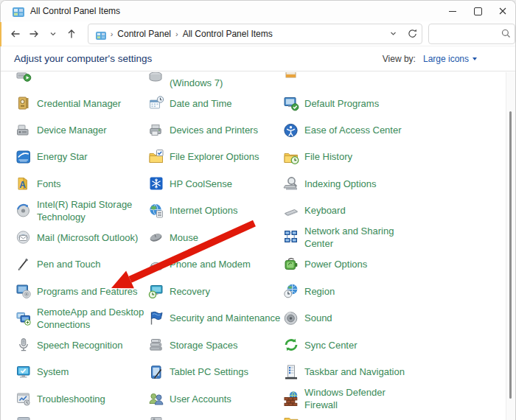 This screenshot has width=516, height=420. Describe the element at coordinates (24, 211) in the screenshot. I see `intel-rapid-storage-icon` at that location.